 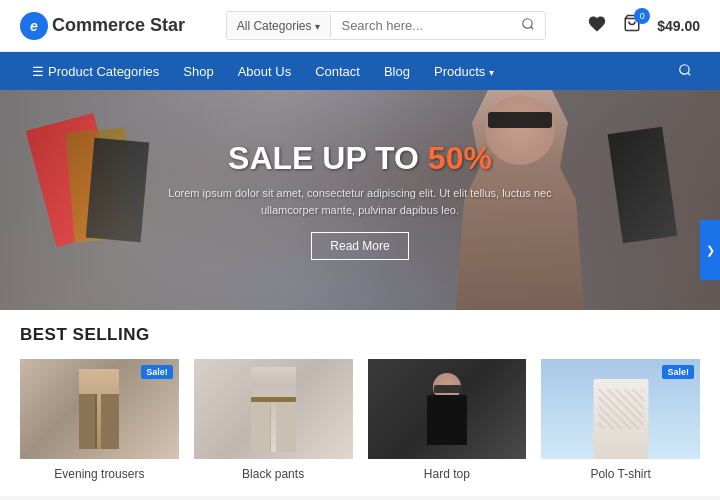 What do you see at coordinates (338, 71) in the screenshot?
I see `nav-contact: Contact` at bounding box center [338, 71].